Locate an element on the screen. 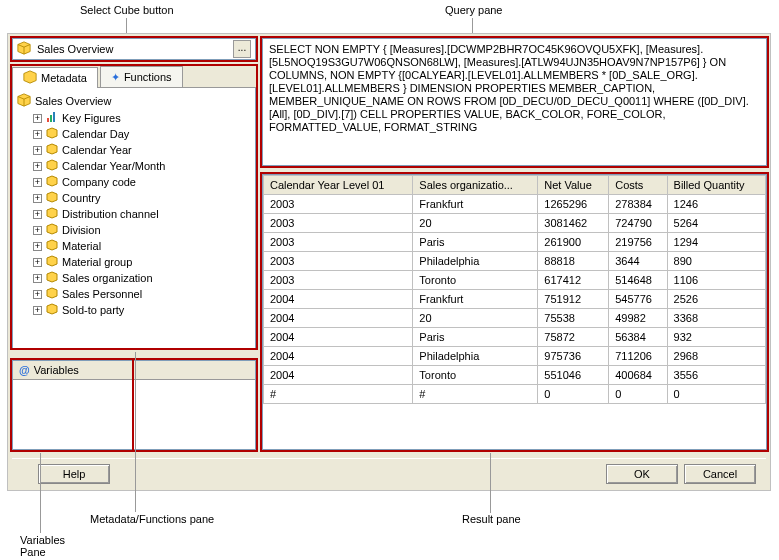 The image size is (779, 560). table-cell: Frankfurt is located at coordinates (476, 300).